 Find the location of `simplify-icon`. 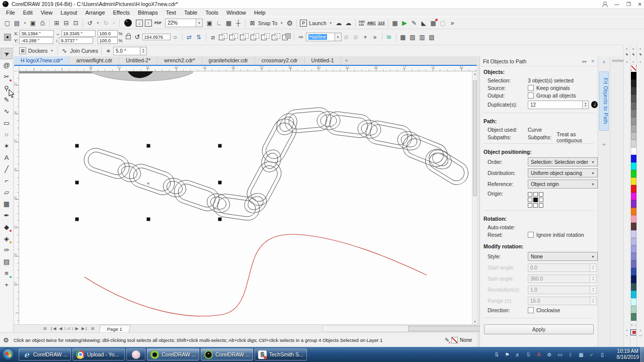

simplify-icon is located at coordinates (255, 37).